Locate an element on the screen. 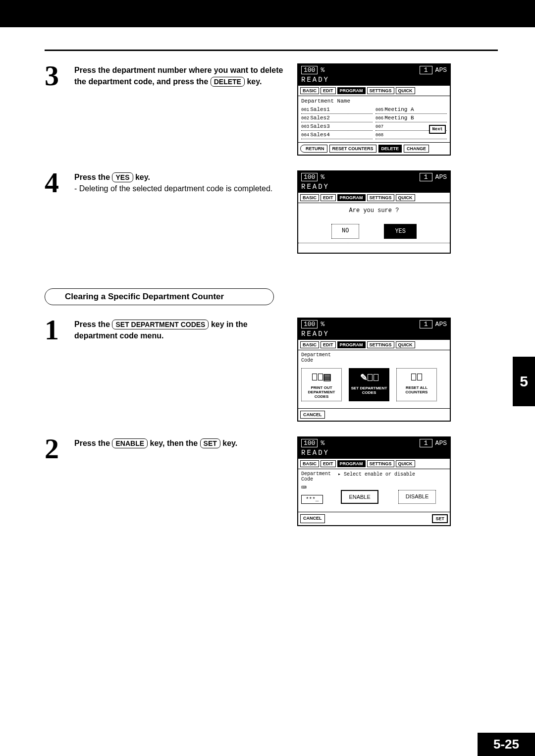 The width and height of the screenshot is (535, 756). reset-icon is located at coordinates (417, 377).